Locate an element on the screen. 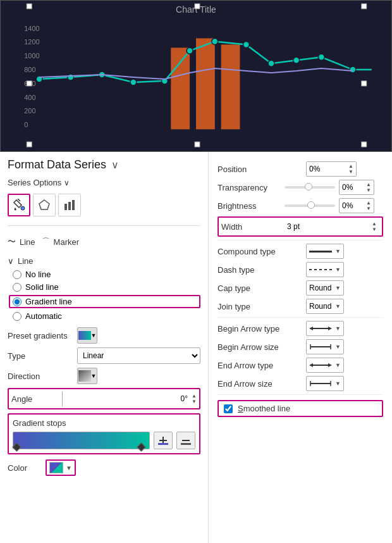 This screenshot has width=392, height=543. begin-arrow-type-row: Begin Arrow type ▼ is located at coordinates (300, 328).